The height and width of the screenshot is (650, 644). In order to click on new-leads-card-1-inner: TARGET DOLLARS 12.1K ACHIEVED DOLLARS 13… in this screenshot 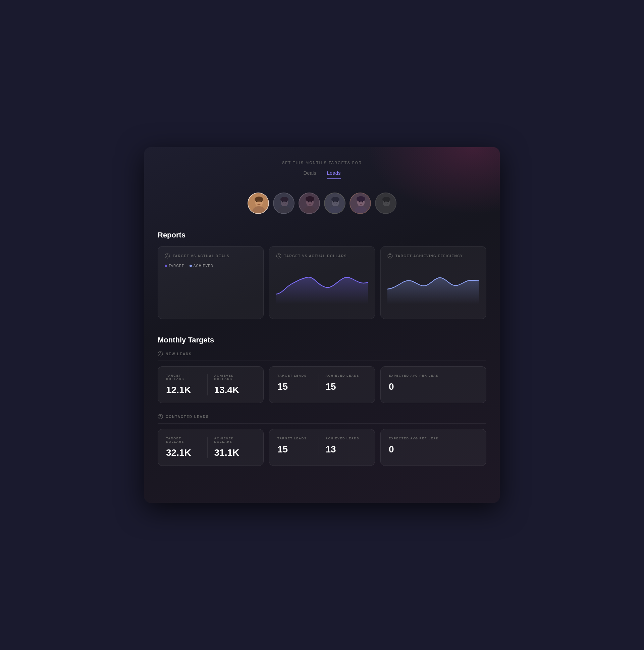, I will do `click(211, 385)`.